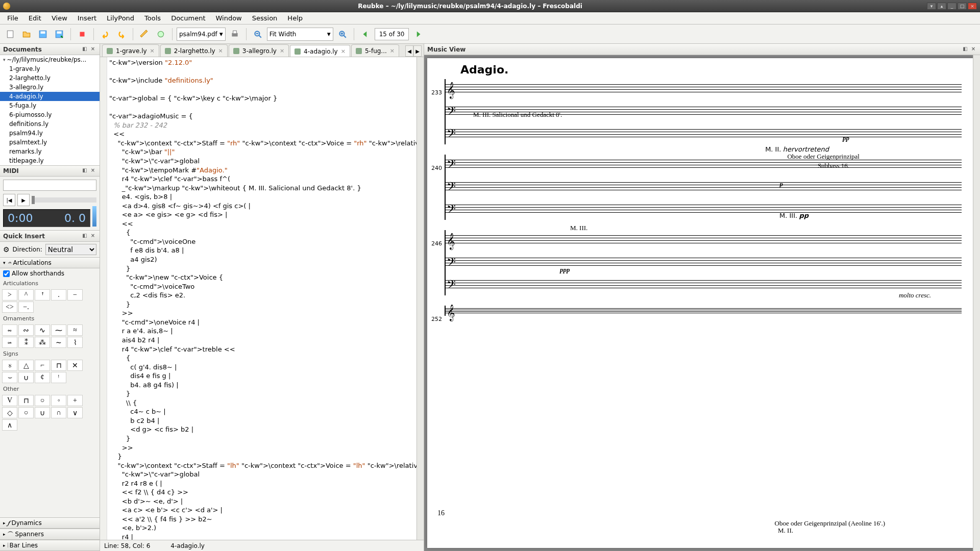 The width and height of the screenshot is (980, 551). What do you see at coordinates (42, 365) in the screenshot?
I see `qi-symbol: ⌐` at bounding box center [42, 365].